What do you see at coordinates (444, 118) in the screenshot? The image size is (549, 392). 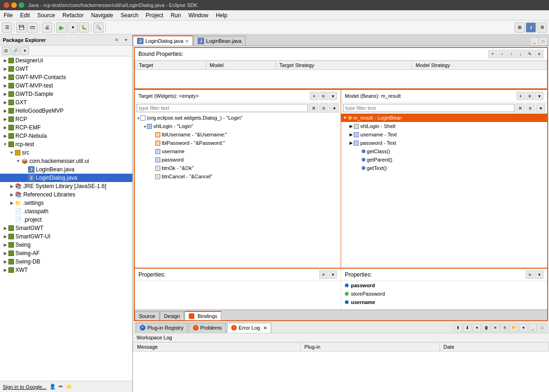 I see `bean-mresult-item: ▼ m_result - LoginBean` at bounding box center [444, 118].